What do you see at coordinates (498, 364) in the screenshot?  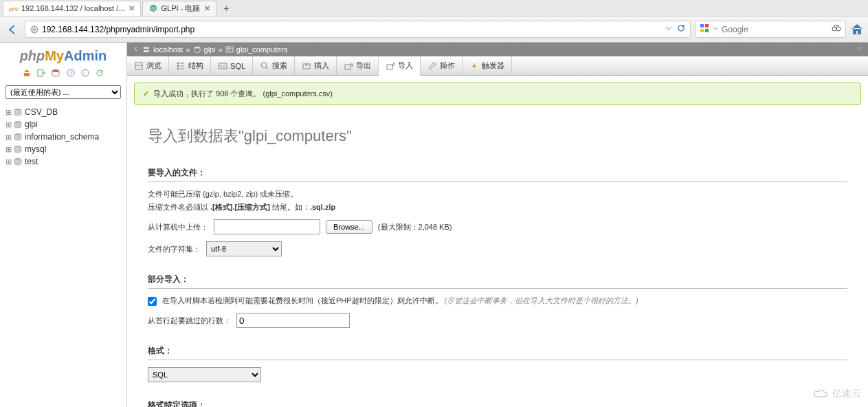 I see `format-section: 格式： SQL` at bounding box center [498, 364].